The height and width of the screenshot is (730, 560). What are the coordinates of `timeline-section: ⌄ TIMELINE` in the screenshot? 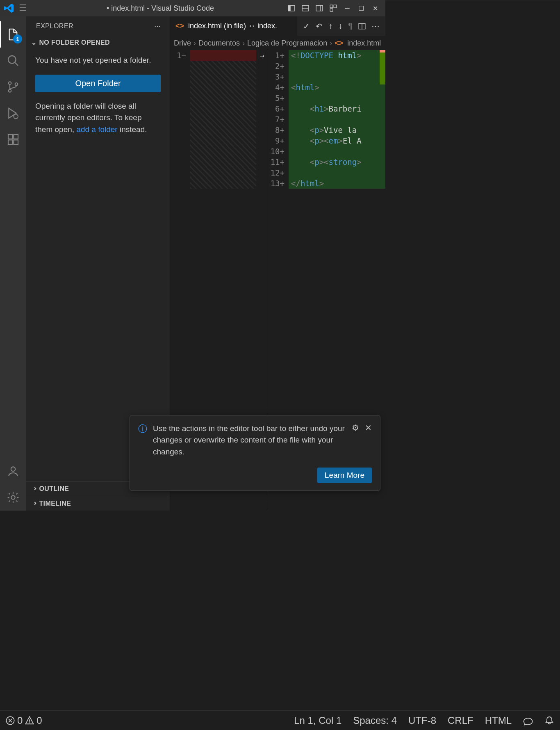 It's located at (98, 503).